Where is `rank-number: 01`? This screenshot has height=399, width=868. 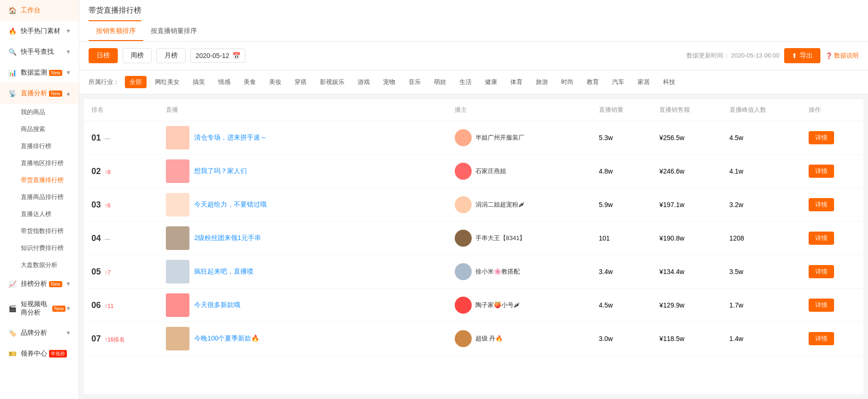 rank-number: 01 is located at coordinates (96, 138).